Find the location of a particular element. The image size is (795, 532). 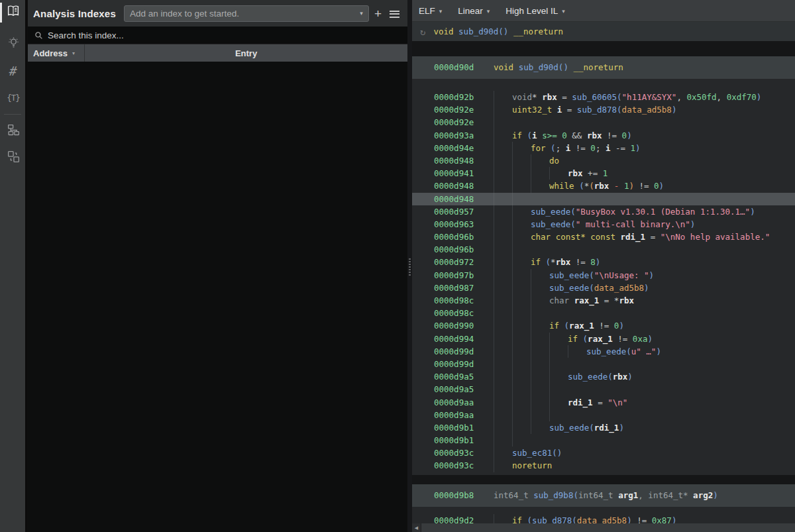

address: 0000d941 is located at coordinates (454, 174).